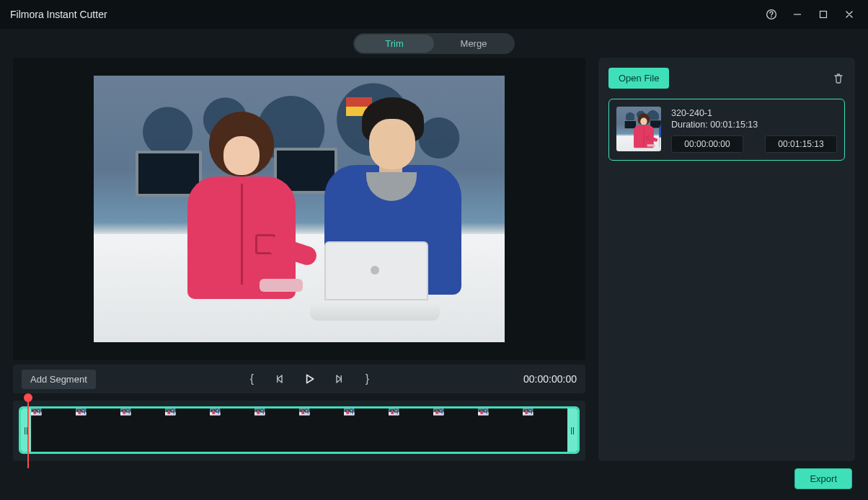  What do you see at coordinates (28, 434) in the screenshot?
I see `playhead` at bounding box center [28, 434].